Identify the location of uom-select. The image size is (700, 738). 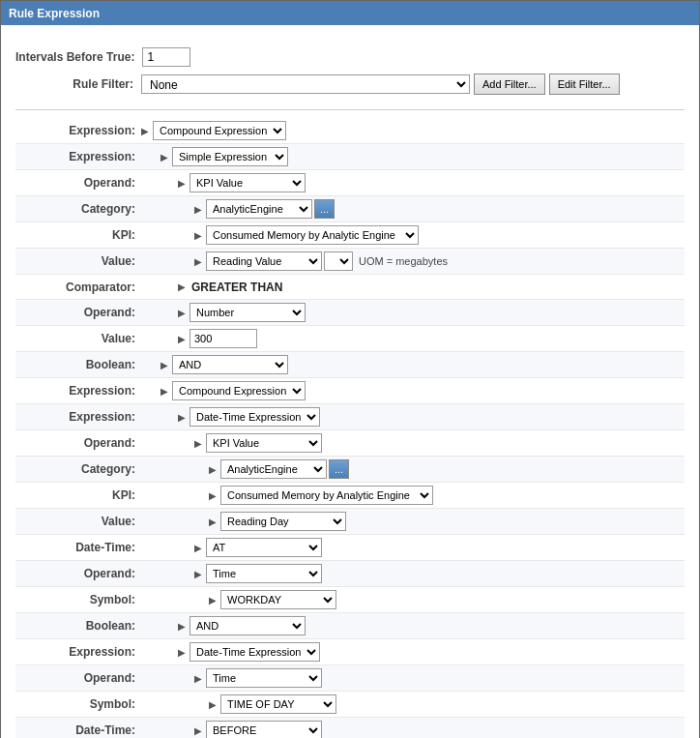
(338, 261).